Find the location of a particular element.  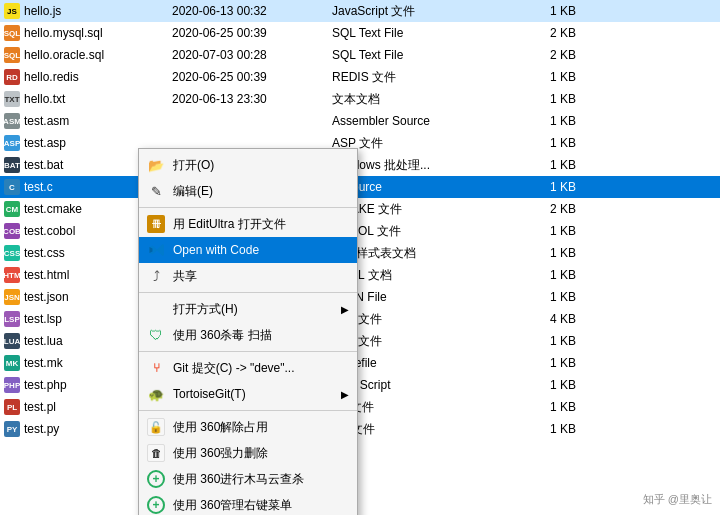

file-row: JSN test.json JSON File 1 KB is located at coordinates (360, 297).